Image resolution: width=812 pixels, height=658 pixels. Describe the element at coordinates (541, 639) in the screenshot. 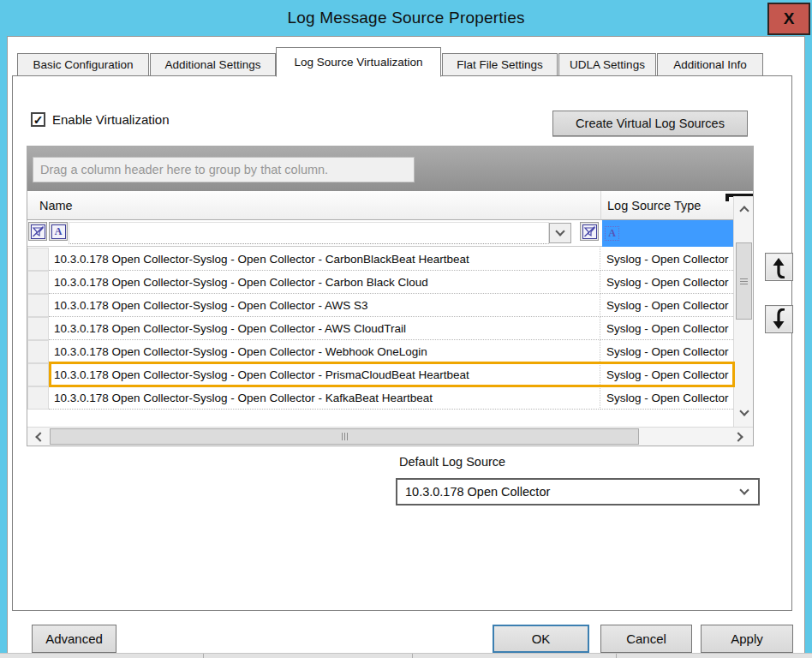

I see `ok-button: OK` at that location.